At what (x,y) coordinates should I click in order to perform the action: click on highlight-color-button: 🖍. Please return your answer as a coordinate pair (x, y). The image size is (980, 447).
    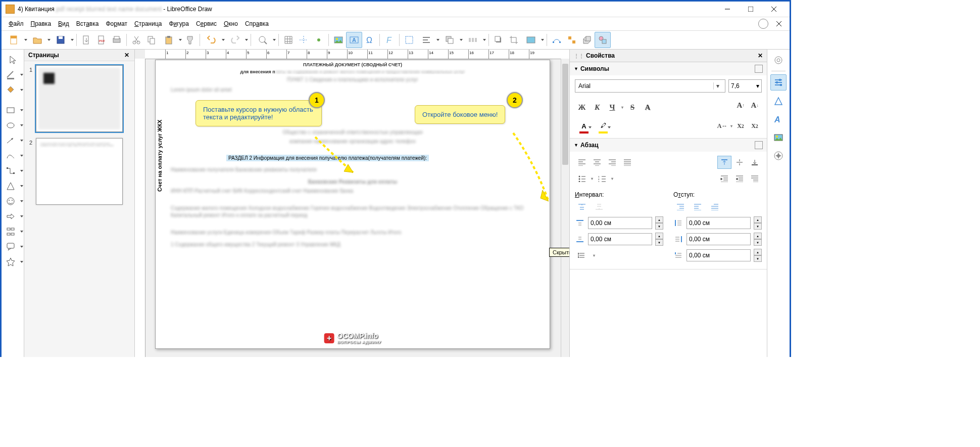
    Looking at the image, I should click on (603, 128).